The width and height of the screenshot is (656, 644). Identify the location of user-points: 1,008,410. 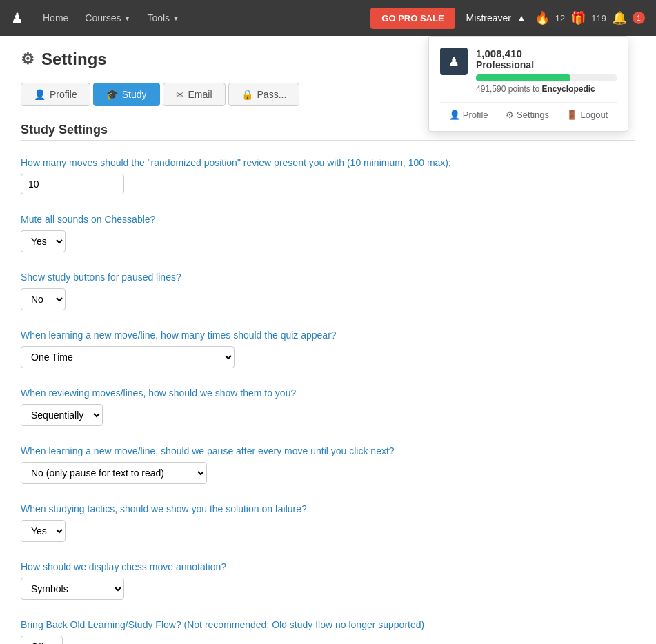
(546, 54).